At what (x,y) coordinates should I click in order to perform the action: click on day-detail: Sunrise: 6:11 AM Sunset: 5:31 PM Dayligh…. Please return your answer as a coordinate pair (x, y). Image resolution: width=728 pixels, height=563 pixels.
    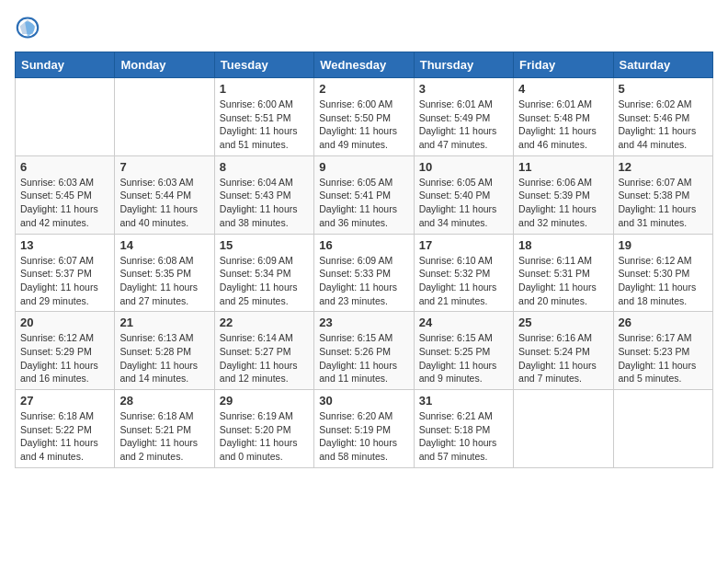
    Looking at the image, I should click on (563, 282).